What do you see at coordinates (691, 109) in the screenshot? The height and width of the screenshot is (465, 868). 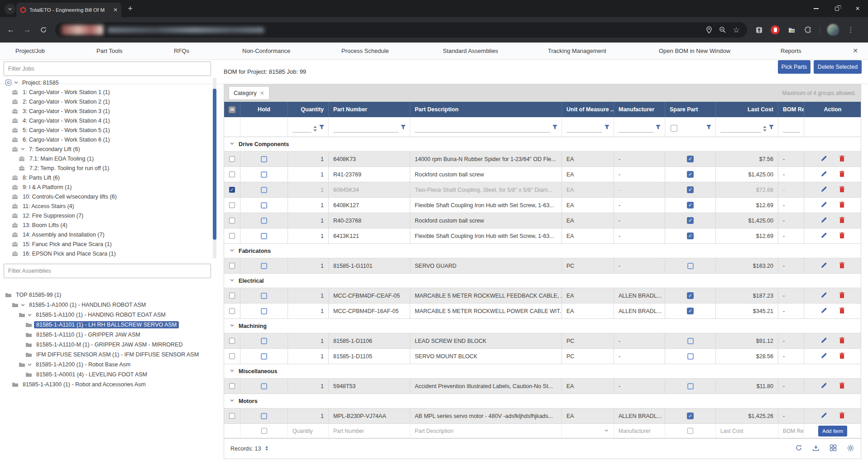 I see `column-header-Spare Part: Spare Part` at bounding box center [691, 109].